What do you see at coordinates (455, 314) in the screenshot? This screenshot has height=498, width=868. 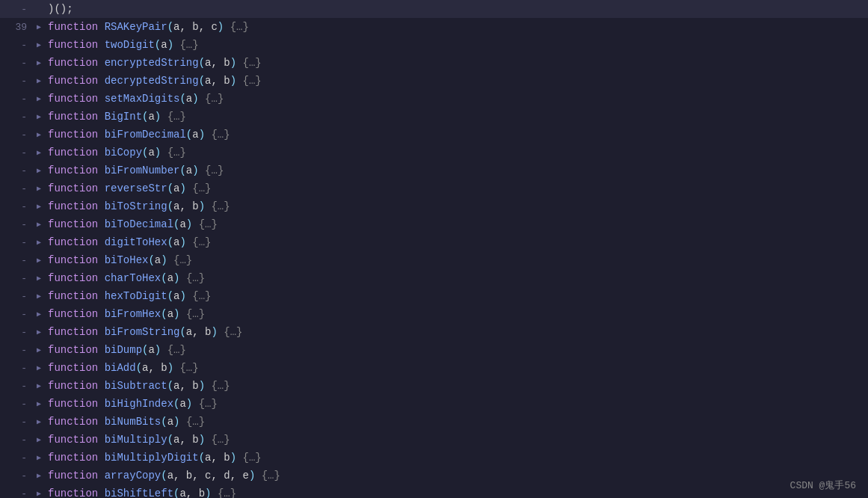 I see `code-content: function biFromHex(a) {…}` at bounding box center [455, 314].